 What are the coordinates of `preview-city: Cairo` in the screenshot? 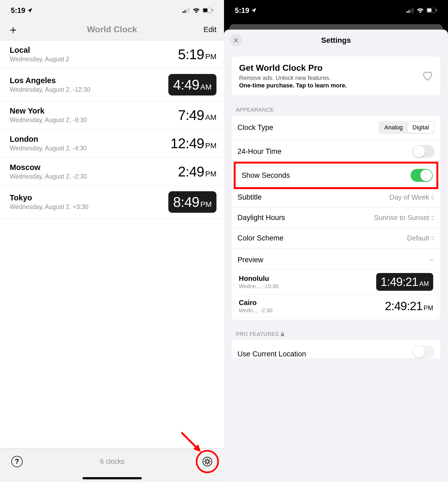 It's located at (255, 303).